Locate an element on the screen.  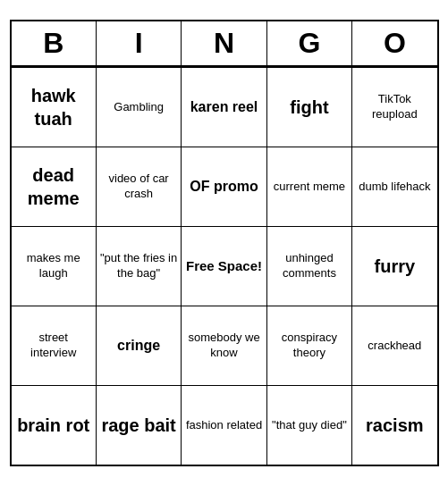
bingo-cell-1-4: dumb lifehack is located at coordinates (394, 187).